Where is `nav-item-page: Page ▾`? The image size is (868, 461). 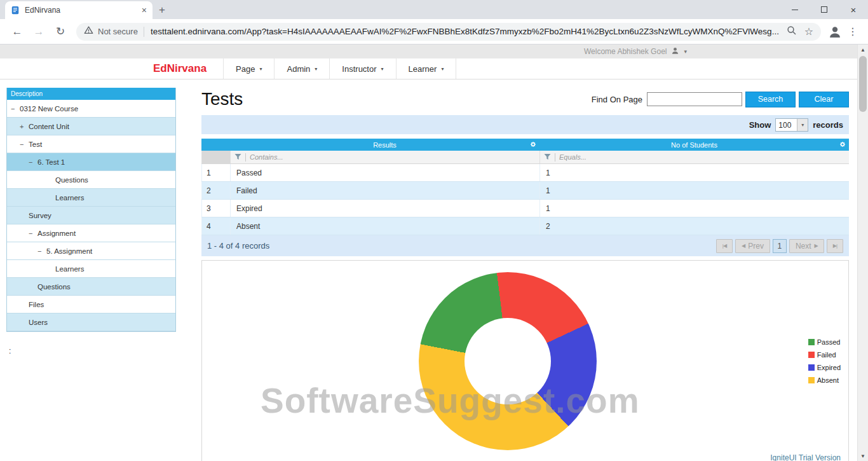
nav-item-page: Page ▾ is located at coordinates (248, 69).